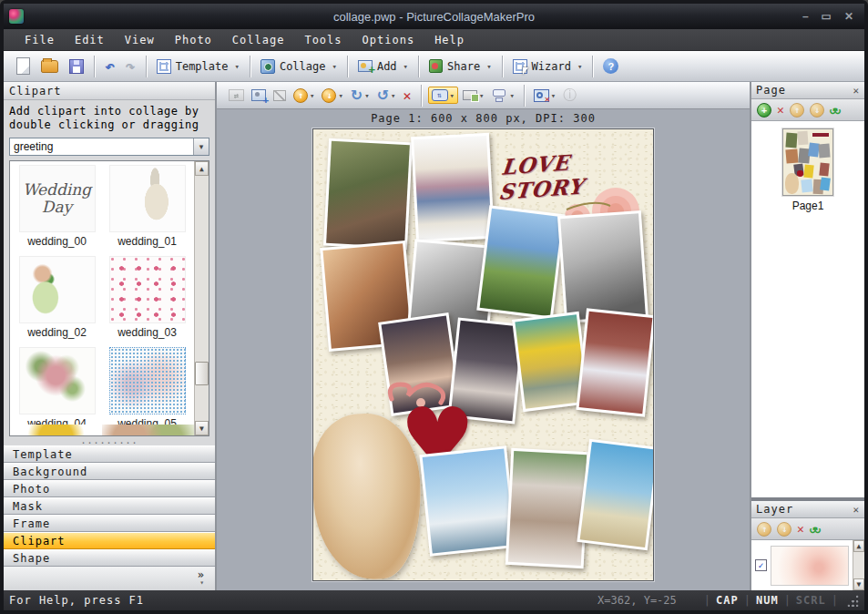  Describe the element at coordinates (77, 67) in the screenshot. I see `save-button` at that location.